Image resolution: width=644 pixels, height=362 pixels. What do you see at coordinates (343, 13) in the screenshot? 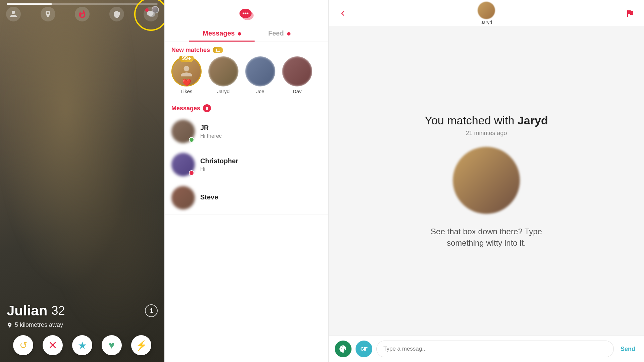
I see `back-arrow-icon` at bounding box center [343, 13].